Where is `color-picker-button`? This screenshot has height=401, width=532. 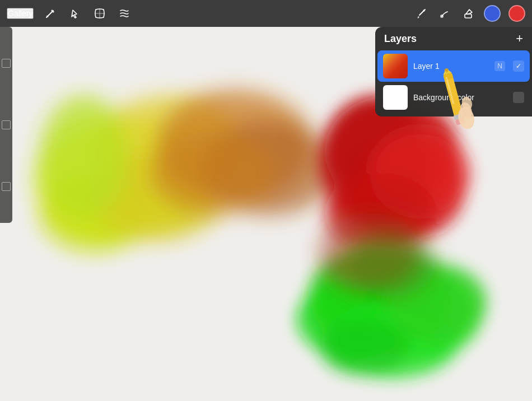 color-picker-button is located at coordinates (492, 13).